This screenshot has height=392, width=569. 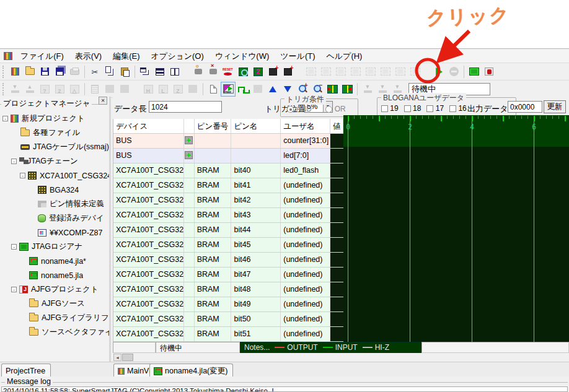 What do you see at coordinates (55, 303) in the screenshot?
I see `tree-item-13: AJFGソース` at bounding box center [55, 303].